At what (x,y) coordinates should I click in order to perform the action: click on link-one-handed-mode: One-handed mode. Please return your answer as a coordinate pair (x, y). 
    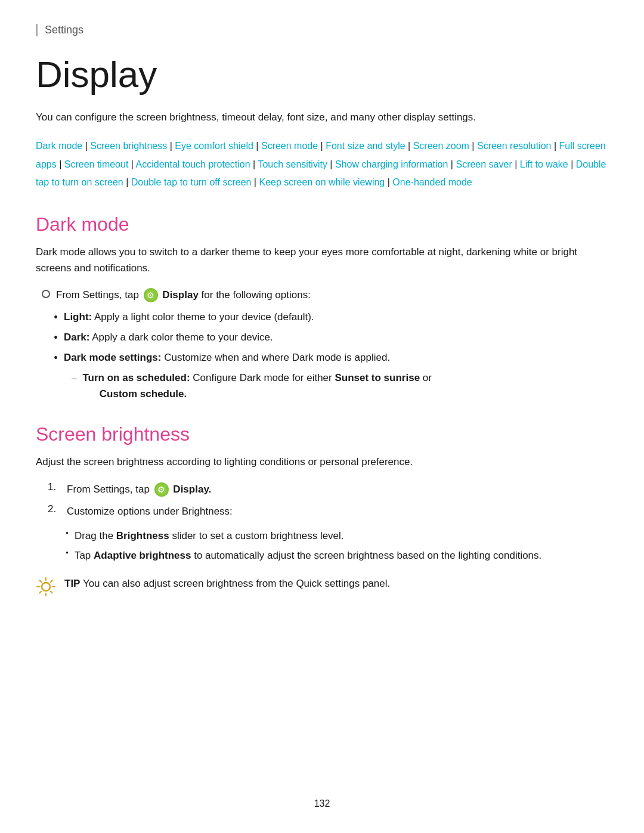
    Looking at the image, I should click on (432, 182).